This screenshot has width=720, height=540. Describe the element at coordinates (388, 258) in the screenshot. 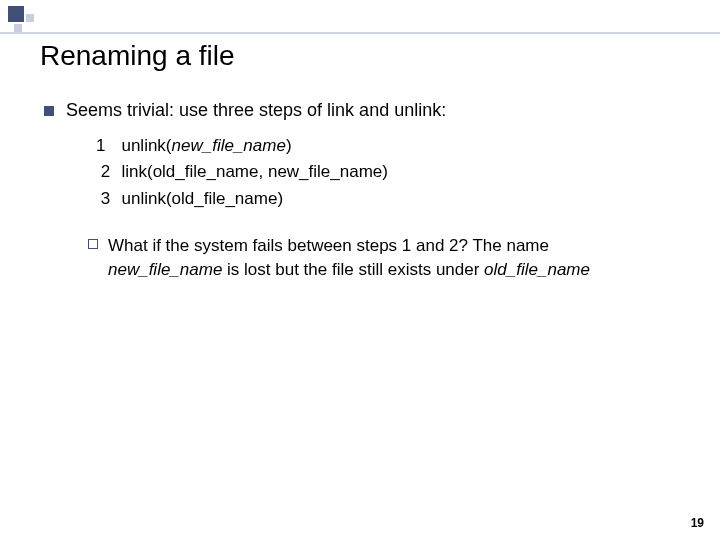

I see `sub-bullet-text: What if the system fails between steps 1…` at that location.